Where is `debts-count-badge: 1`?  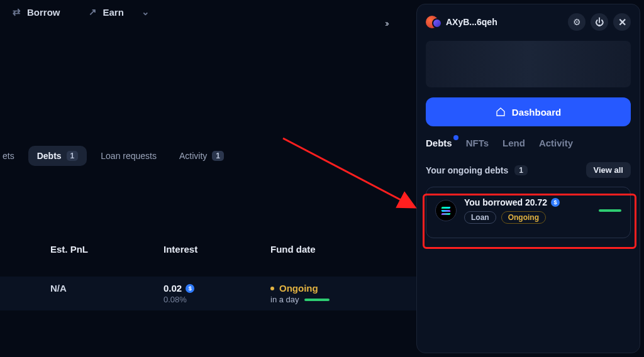 debts-count-badge: 1 is located at coordinates (73, 156).